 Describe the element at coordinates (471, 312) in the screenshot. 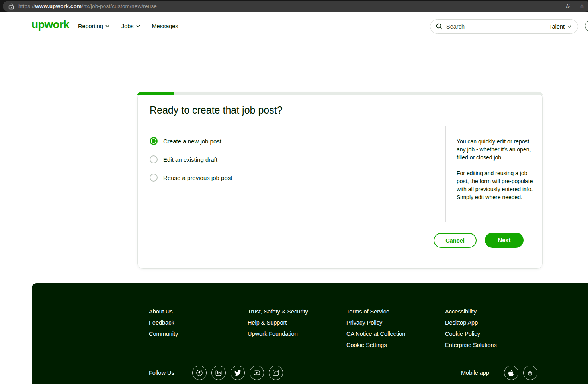

I see `footer-link-accessibility: Accessibility` at that location.